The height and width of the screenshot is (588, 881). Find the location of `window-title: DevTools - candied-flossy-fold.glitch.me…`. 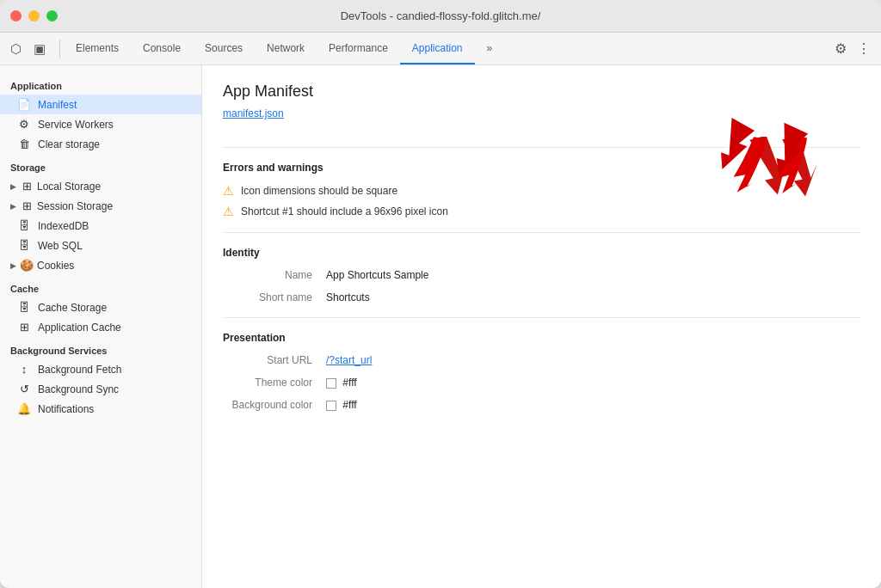

window-title: DevTools - candied-flossy-fold.glitch.me… is located at coordinates (440, 15).